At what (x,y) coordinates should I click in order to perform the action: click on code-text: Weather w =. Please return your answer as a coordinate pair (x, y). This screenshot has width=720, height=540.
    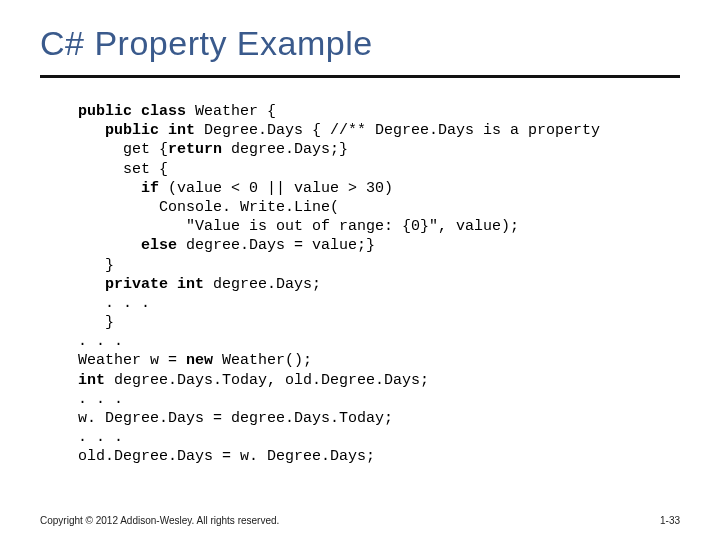
    Looking at the image, I should click on (132, 360).